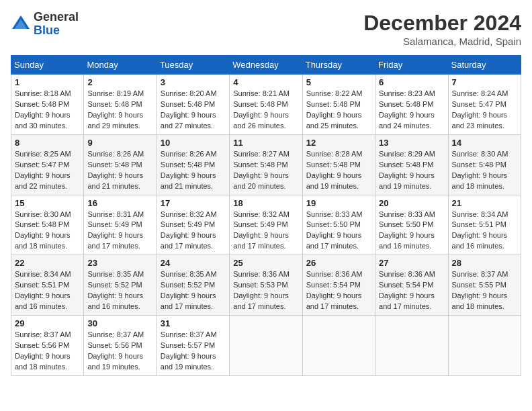  What do you see at coordinates (485, 263) in the screenshot?
I see `day-number: 28` at bounding box center [485, 263].